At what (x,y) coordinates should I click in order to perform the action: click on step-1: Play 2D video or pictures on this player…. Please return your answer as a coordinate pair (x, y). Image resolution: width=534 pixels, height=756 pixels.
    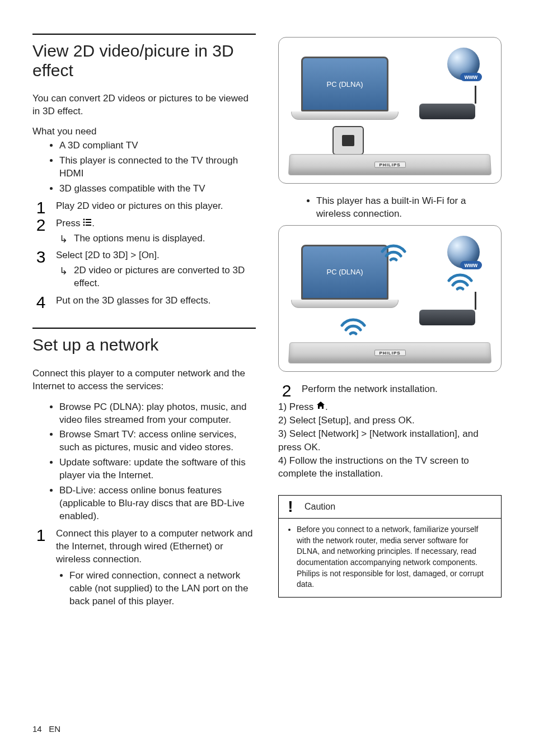
    Looking at the image, I should click on (144, 206).